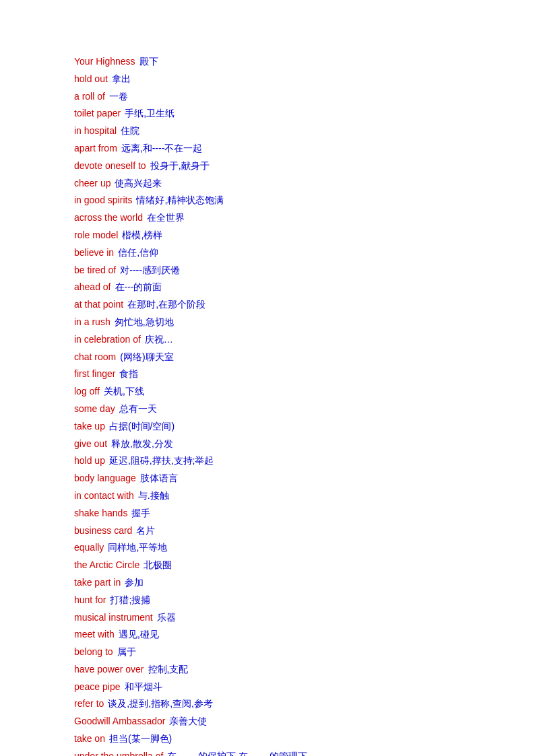 The image size is (535, 756). I want to click on chinese-translation: 对----感到厌倦, so click(150, 271).